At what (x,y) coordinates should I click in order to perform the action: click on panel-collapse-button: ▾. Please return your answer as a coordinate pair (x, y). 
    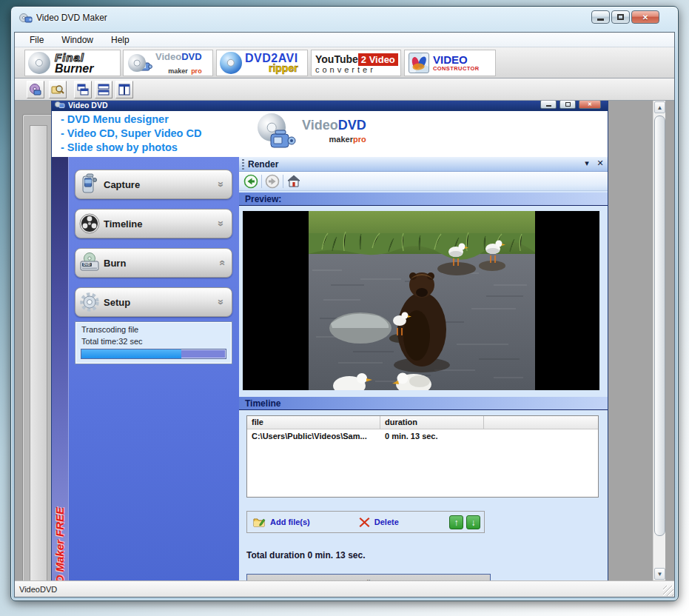
    Looking at the image, I should click on (587, 163).